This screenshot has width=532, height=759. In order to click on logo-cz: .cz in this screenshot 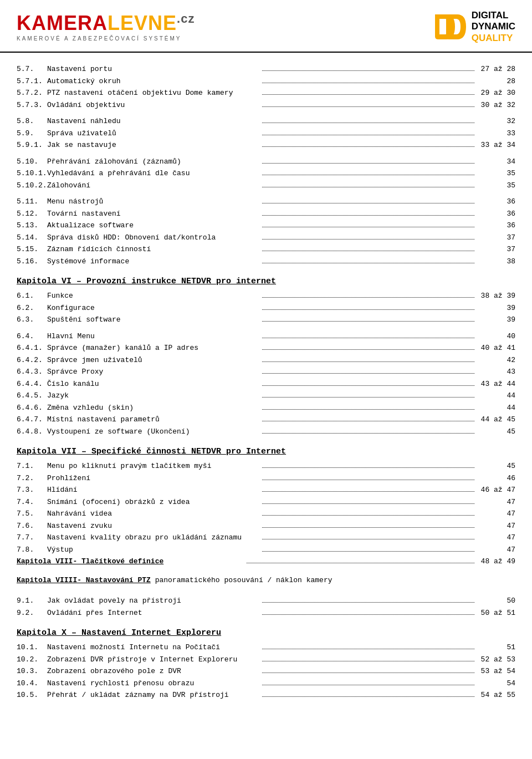, I will do `click(186, 19)`.